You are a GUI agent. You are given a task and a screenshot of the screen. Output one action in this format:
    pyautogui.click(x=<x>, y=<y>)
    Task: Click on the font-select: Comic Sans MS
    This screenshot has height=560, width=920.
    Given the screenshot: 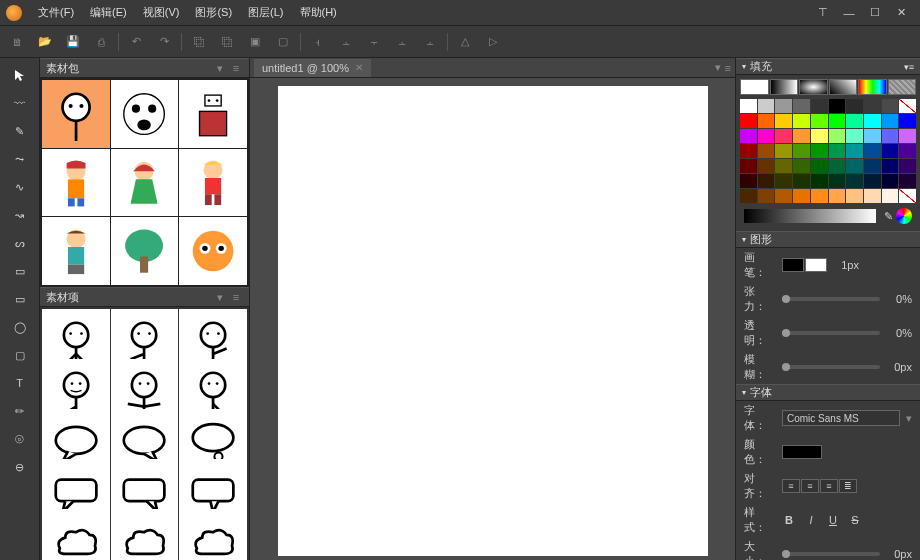 What is the action you would take?
    pyautogui.click(x=841, y=418)
    